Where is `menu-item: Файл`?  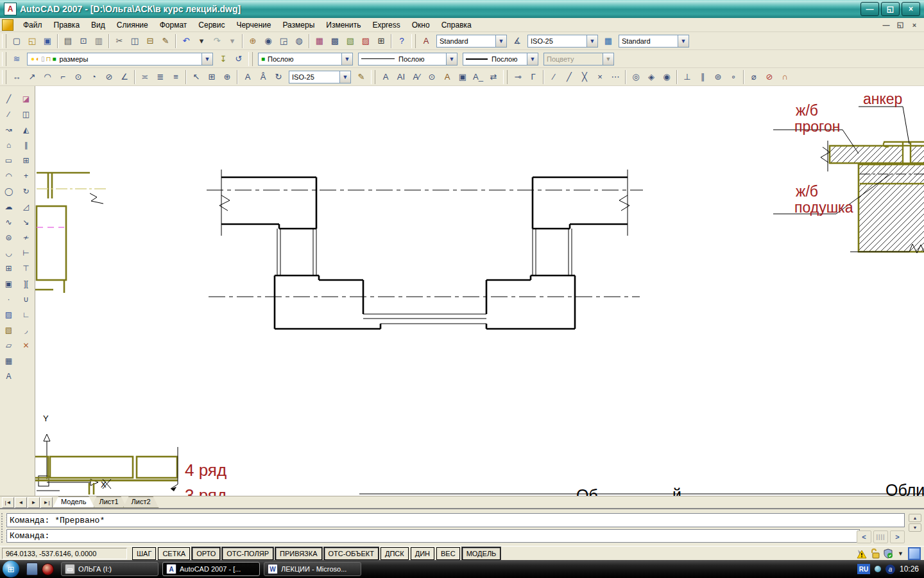
menu-item: Файл is located at coordinates (33, 25).